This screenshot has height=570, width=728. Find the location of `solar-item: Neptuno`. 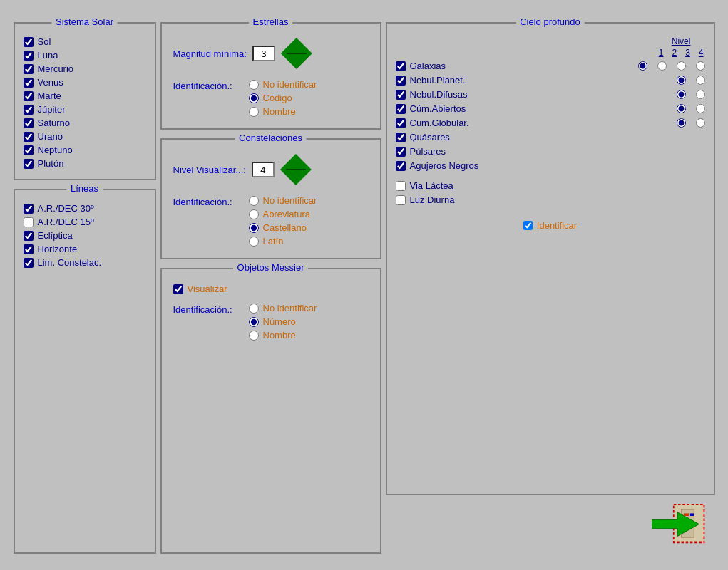

solar-item: Neptuno is located at coordinates (85, 150).